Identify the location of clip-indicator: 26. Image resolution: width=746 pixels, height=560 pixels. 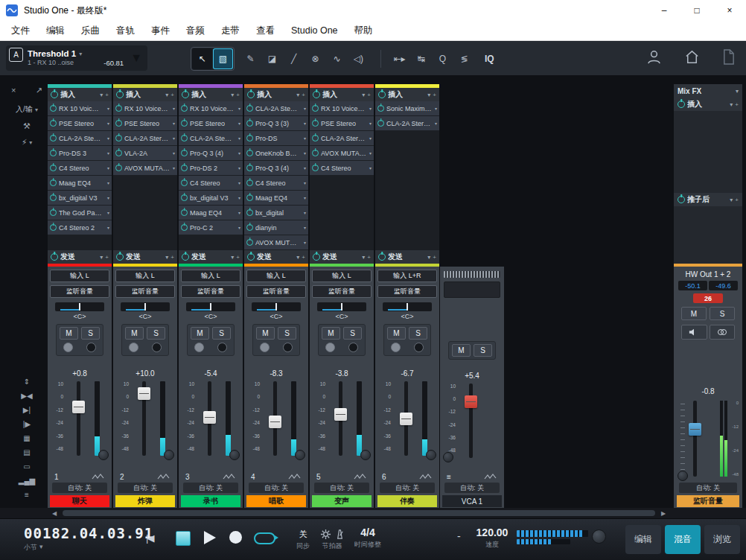
(708, 298).